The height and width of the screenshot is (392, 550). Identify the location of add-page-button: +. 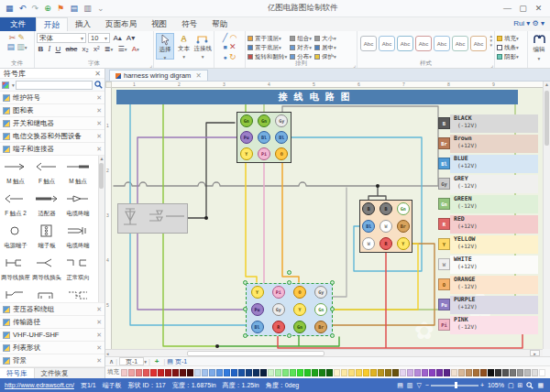
(158, 361).